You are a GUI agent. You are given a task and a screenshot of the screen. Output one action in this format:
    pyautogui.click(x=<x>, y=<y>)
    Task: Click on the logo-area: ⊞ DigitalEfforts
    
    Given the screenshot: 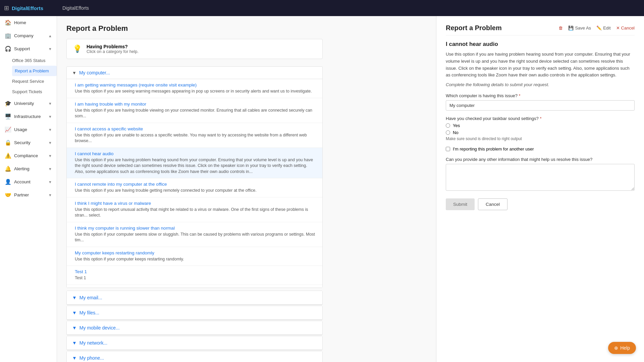 What is the action you would take?
    pyautogui.click(x=29, y=8)
    